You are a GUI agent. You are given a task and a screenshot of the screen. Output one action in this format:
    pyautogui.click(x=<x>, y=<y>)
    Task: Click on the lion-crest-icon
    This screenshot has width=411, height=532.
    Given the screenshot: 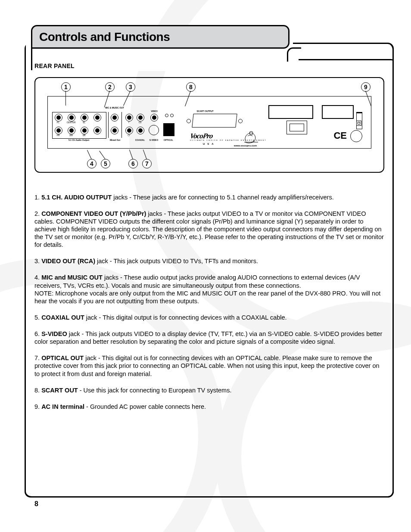 What is the action you would take?
    pyautogui.click(x=251, y=136)
    